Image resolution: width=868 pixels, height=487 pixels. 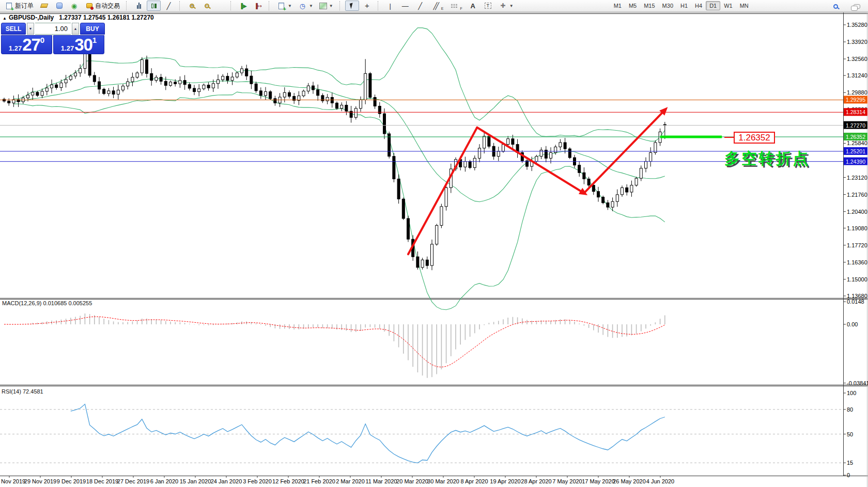 What do you see at coordinates (649, 6) in the screenshot?
I see `timeframe-M15: M15` at bounding box center [649, 6].